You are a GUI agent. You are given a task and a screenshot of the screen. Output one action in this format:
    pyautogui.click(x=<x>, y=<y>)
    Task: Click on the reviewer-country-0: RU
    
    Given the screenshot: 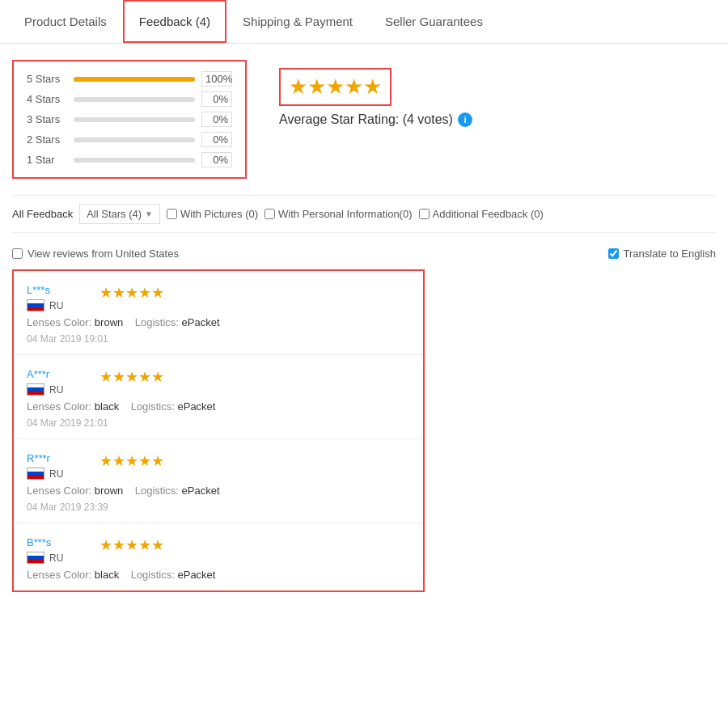 What is the action you would take?
    pyautogui.click(x=55, y=306)
    